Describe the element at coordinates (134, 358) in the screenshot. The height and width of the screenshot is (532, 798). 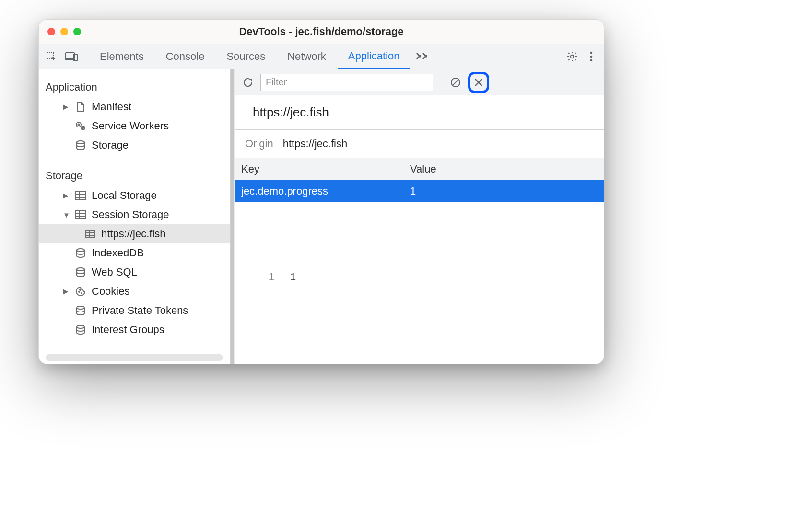
I see `horizontal-scrollbar` at that location.